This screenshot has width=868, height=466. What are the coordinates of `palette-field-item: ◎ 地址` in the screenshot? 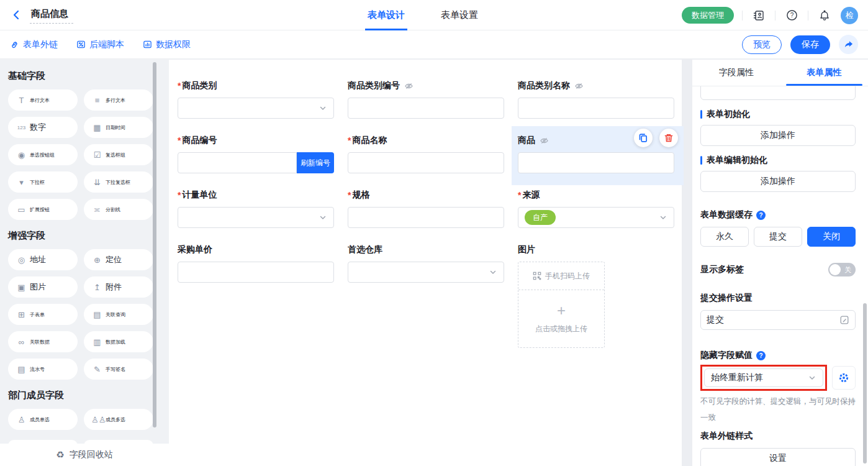 It's located at (43, 260).